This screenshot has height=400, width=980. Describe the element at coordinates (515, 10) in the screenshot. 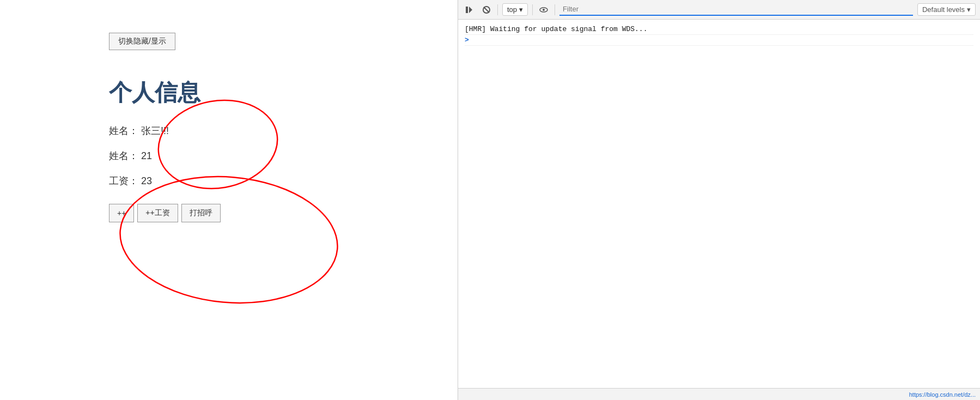

I see `context-selector: top ▾` at that location.